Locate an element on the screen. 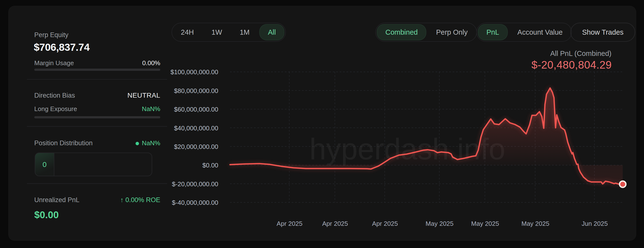 This screenshot has height=248, width=644. view-toggle-group: PnLAccount Value is located at coordinates (524, 32).